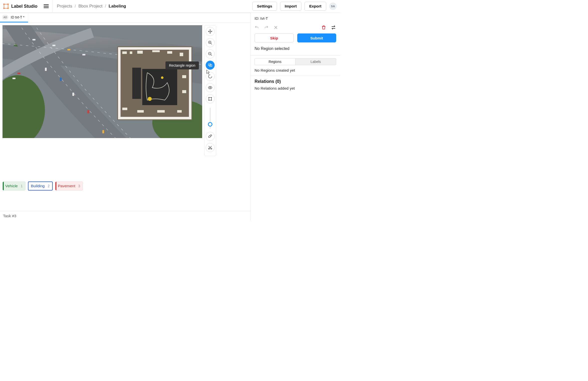 This screenshot has height=381, width=588. What do you see at coordinates (17, 17) in the screenshot?
I see `task-tab-label: ID tvt-T *` at bounding box center [17, 17].